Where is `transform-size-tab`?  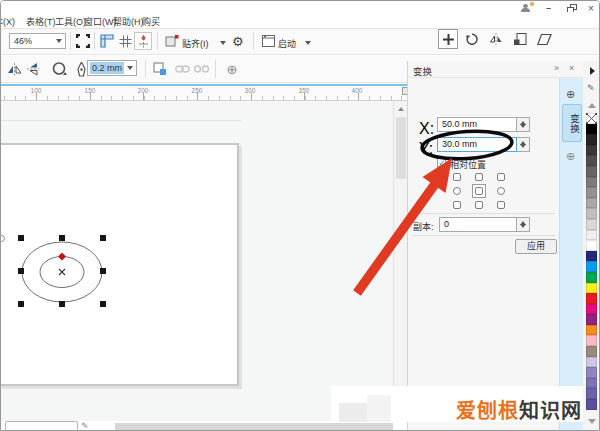 transform-size-tab is located at coordinates (520, 39).